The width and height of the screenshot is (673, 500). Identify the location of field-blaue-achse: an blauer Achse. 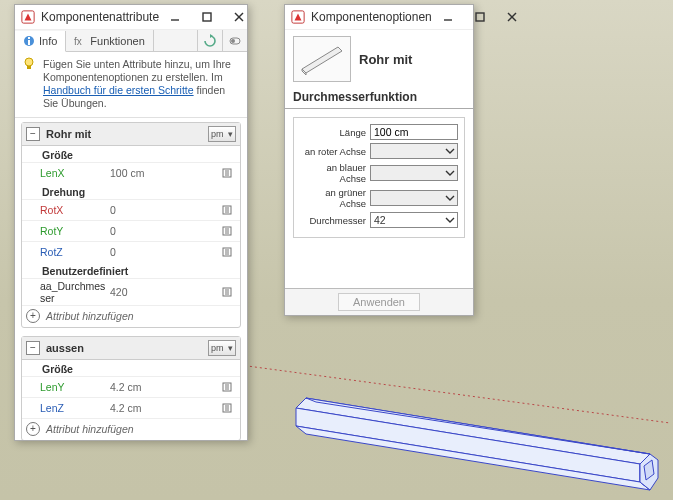
(379, 173).